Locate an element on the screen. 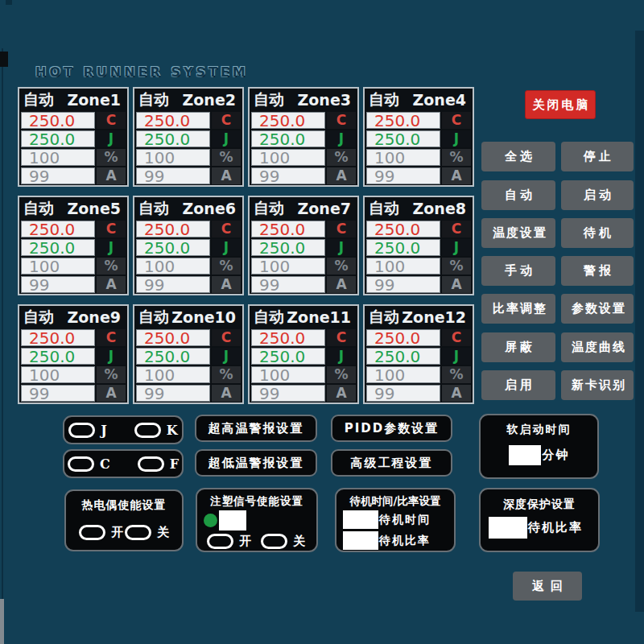 The width and height of the screenshot is (644, 644). injection-on-radio is located at coordinates (221, 541).